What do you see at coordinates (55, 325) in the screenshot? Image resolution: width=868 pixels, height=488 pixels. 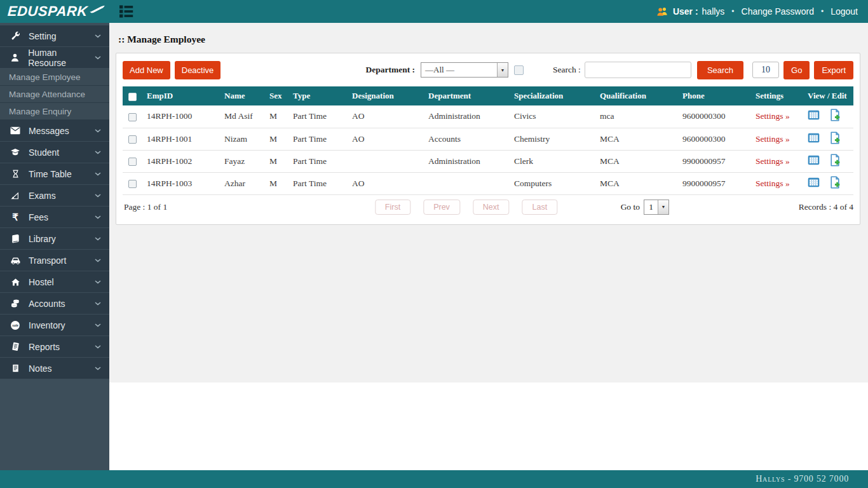 I see `sidebar-item-inventory: sale Inventory` at bounding box center [55, 325].